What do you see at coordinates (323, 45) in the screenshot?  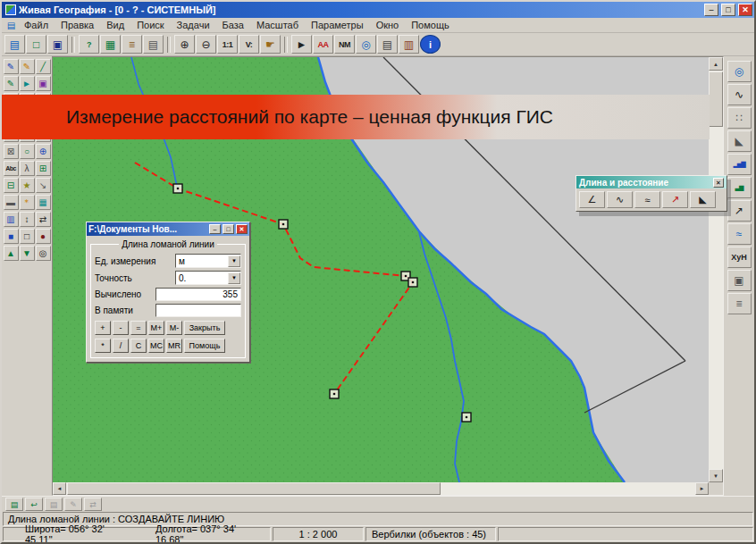 I see `label-aa-icon: AA` at bounding box center [323, 45].